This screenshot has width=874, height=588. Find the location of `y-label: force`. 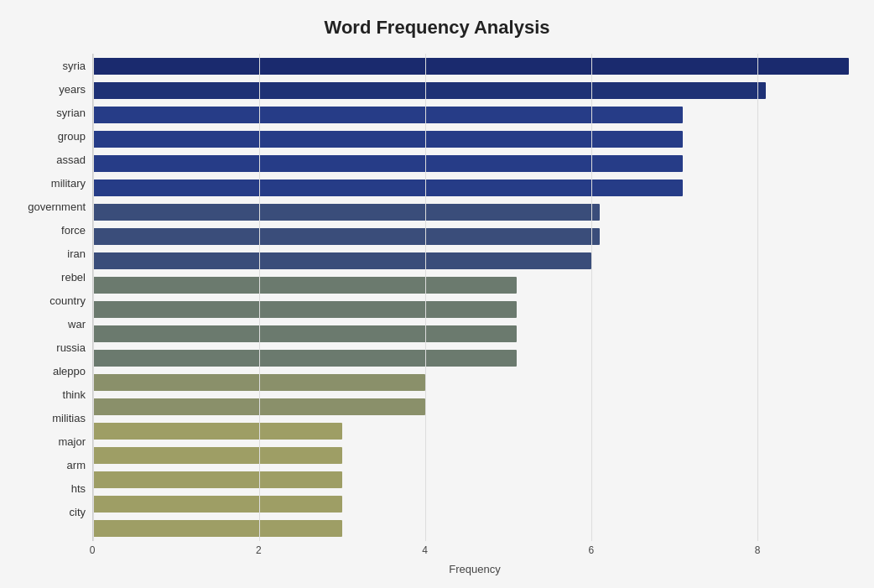

y-label: force is located at coordinates (74, 230).